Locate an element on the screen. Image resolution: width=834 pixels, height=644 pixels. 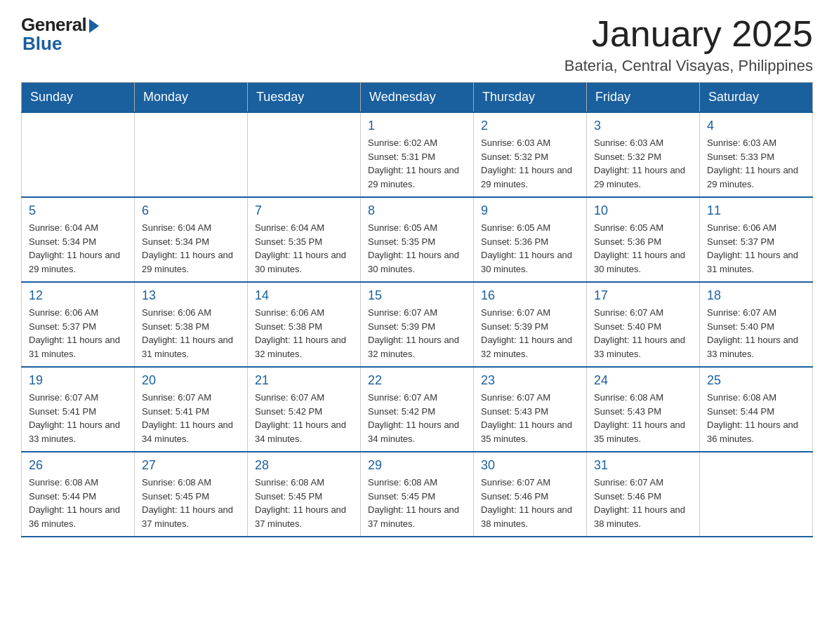
calendar-cell: 19Sunrise: 6:07 AMSunset: 5:41 PMDayligh… is located at coordinates (79, 410).